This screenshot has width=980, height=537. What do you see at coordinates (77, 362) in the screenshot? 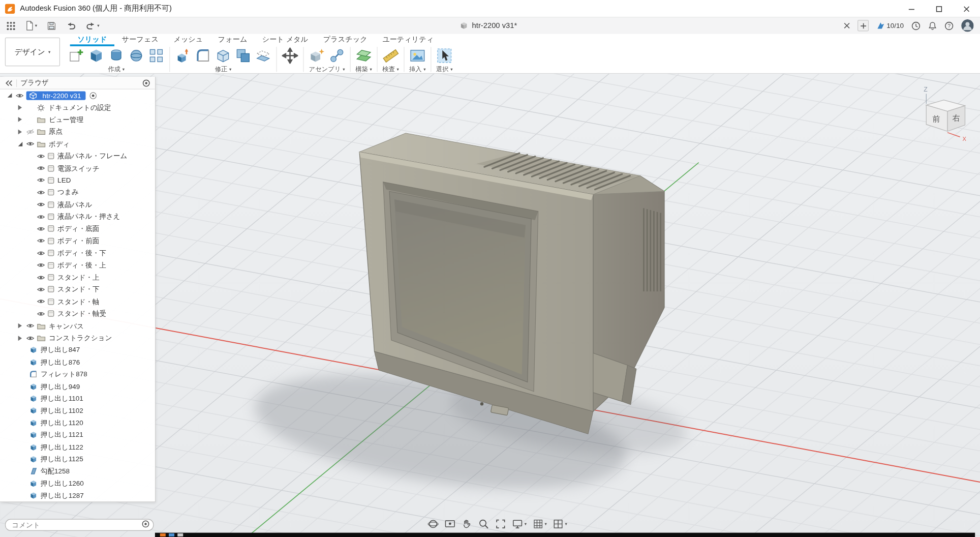
I see `tree-row-feature: 押し出し876` at bounding box center [77, 362].